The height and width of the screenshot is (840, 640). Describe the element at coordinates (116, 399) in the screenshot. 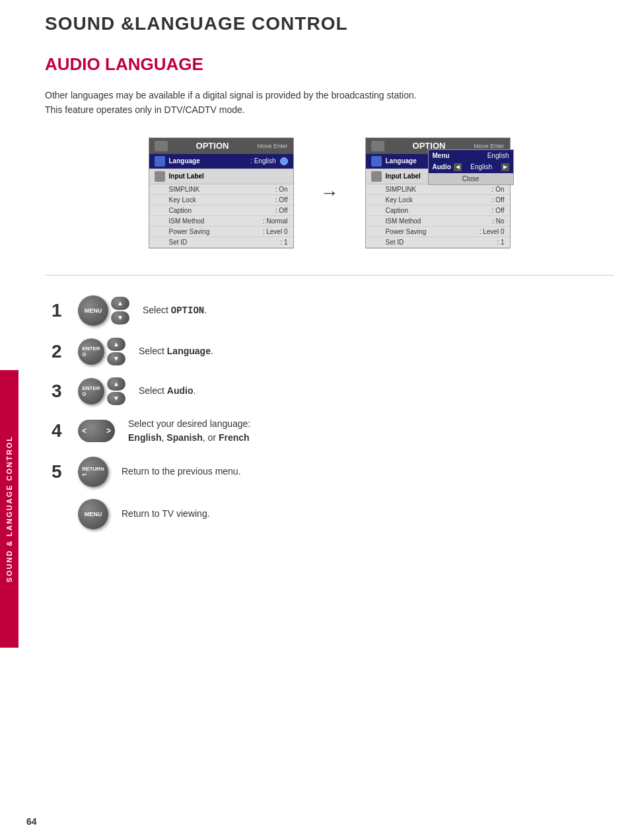

I see `nav-down-3: ▼` at that location.